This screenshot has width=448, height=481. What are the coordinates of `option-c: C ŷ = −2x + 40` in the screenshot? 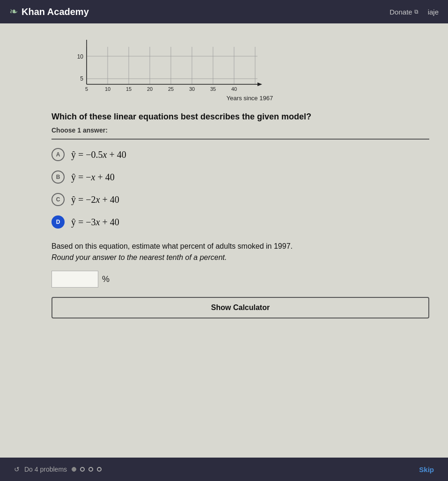 It's located at (241, 200).